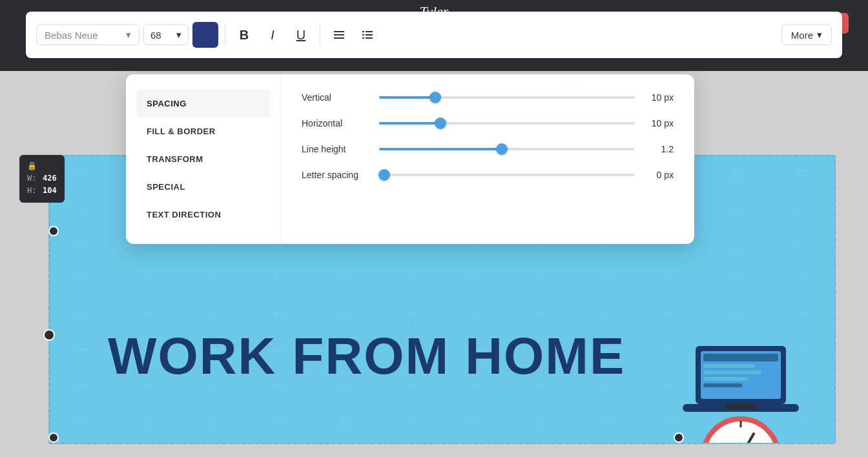 Image resolution: width=868 pixels, height=457 pixels. I want to click on width-label: W:, so click(32, 178).